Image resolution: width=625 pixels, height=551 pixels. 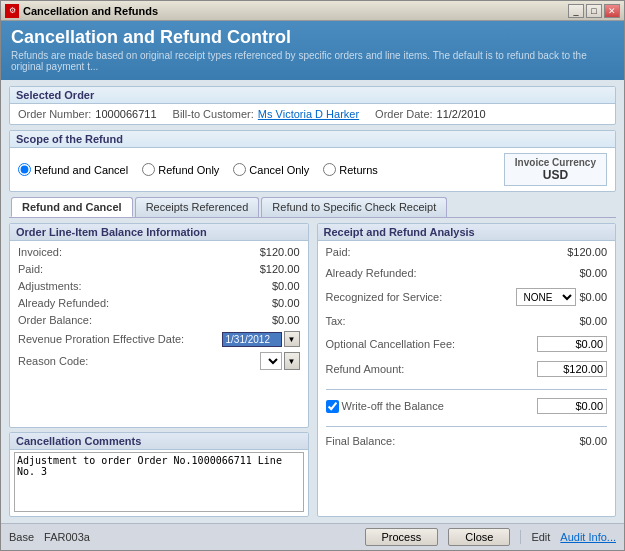 What do you see at coordinates (467, 369) in the screenshot?
I see `refund-amount-row: Refund Amount:` at bounding box center [467, 369].